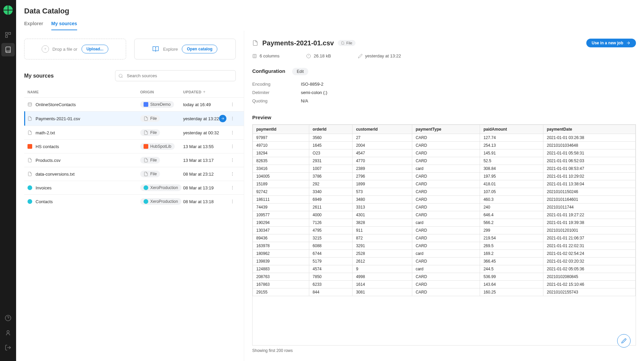  Describe the element at coordinates (330, 11) in the screenshot. I see `page-title: Data Catalog` at that location.